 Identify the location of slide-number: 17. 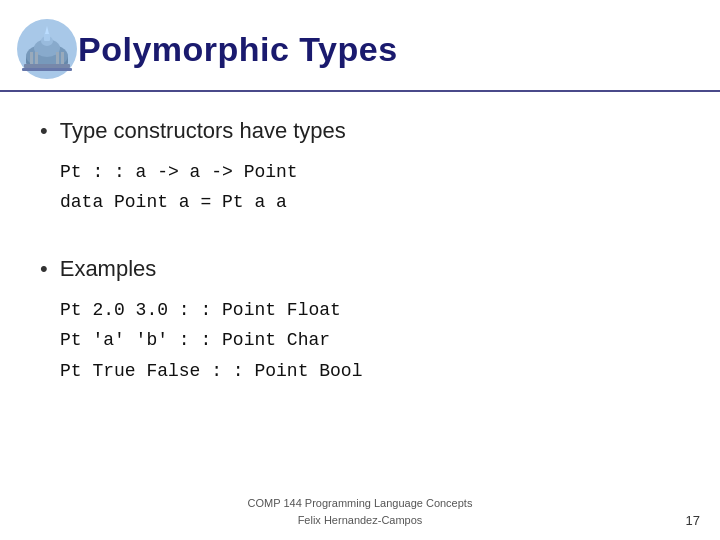
(693, 520).